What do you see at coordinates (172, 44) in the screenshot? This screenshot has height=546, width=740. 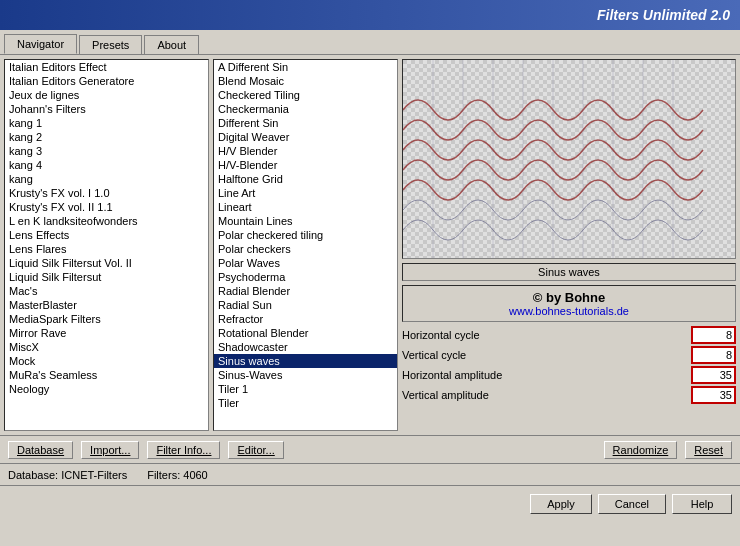 I see `tab-about: About` at bounding box center [172, 44].